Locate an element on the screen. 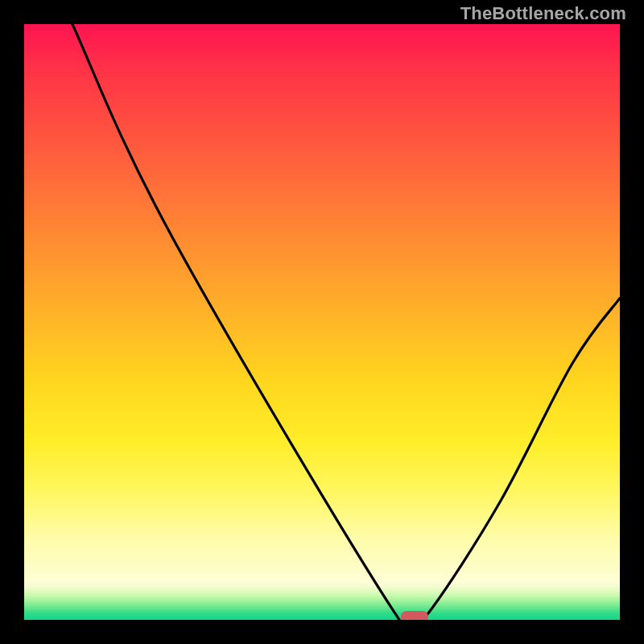 This screenshot has width=644, height=644. watermark-text: TheBottleneck.com is located at coordinates (543, 14).